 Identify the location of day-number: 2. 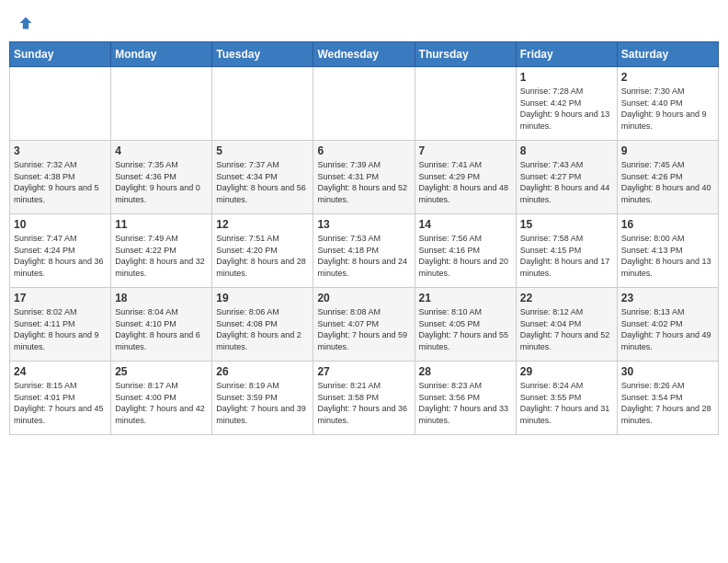
(667, 77).